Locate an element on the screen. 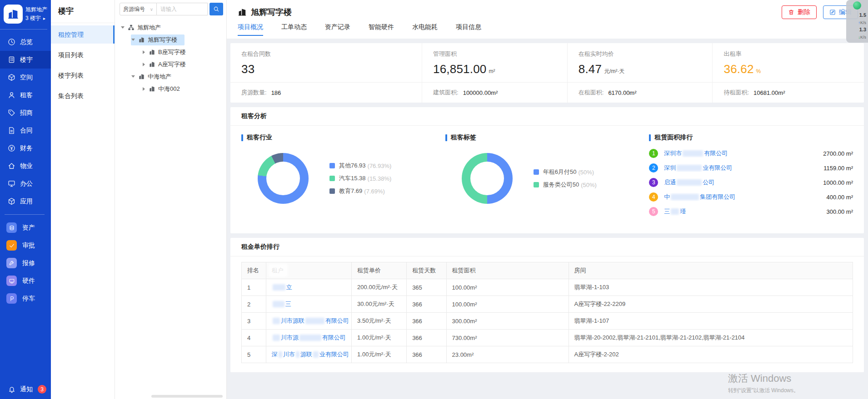 The height and width of the screenshot is (399, 868). org-sub-label: 3 楼宇 is located at coordinates (33, 18).